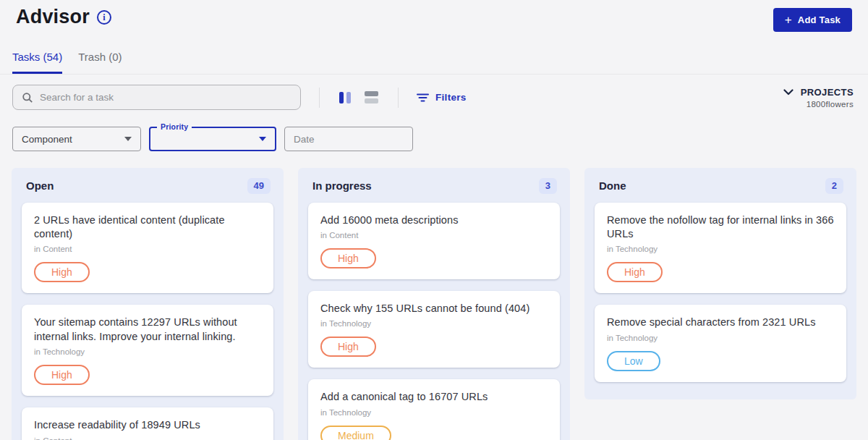 This screenshot has width=868, height=440. What do you see at coordinates (53, 17) in the screenshot?
I see `page-title: Advisor` at bounding box center [53, 17].